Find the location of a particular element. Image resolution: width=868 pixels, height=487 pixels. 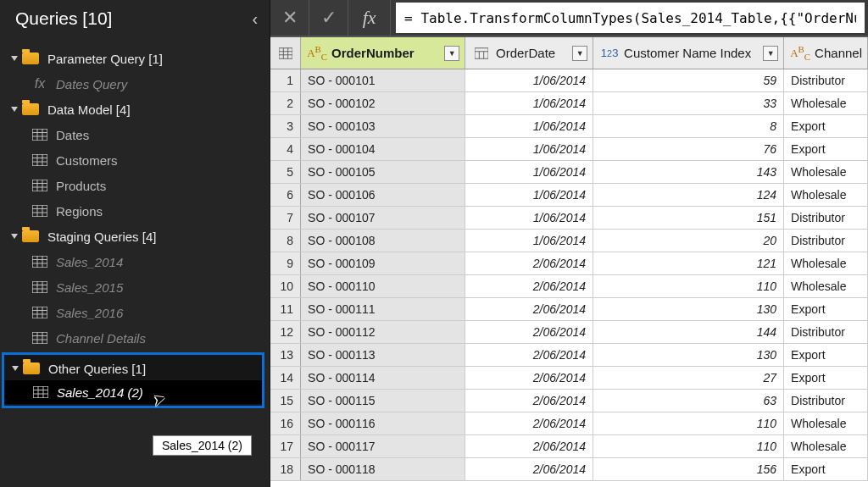

cell-customerindex: 27 is located at coordinates (688, 378).